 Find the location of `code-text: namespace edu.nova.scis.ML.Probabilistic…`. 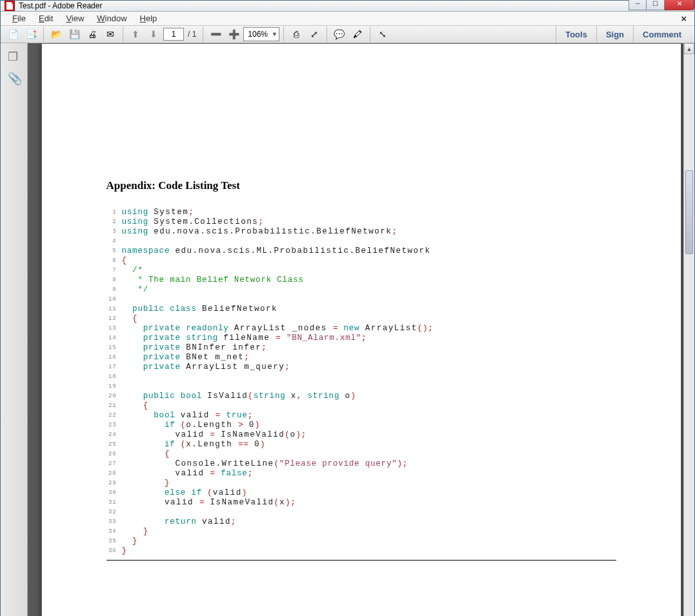

code-text: namespace edu.nova.scis.ML.Probabilistic… is located at coordinates (369, 252).